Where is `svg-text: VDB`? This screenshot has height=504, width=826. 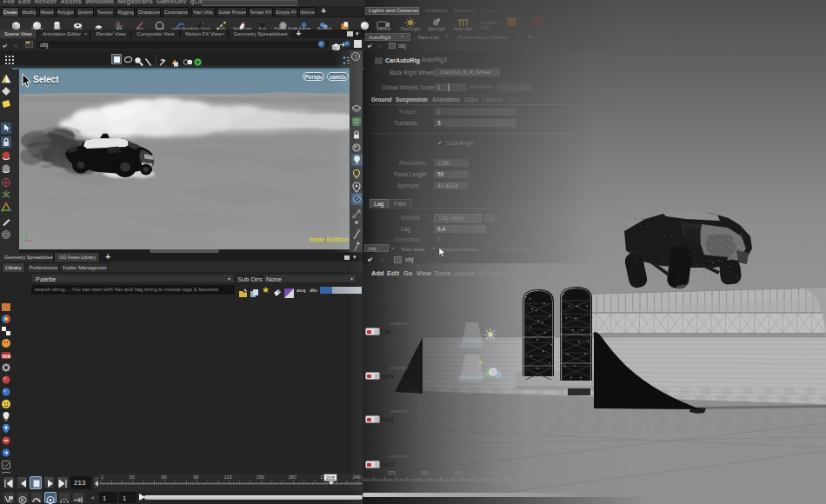 svg-text: VDB is located at coordinates (7, 356).